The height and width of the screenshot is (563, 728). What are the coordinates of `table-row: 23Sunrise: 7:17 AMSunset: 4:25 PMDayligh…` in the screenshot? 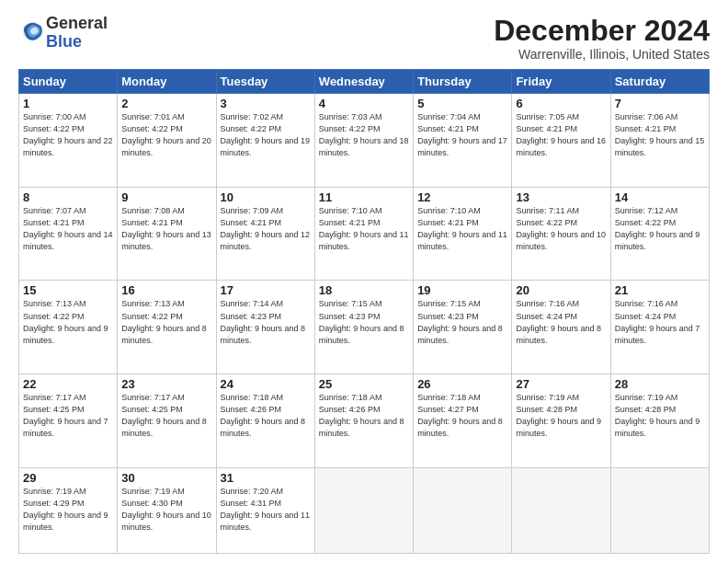 It's located at (167, 421).